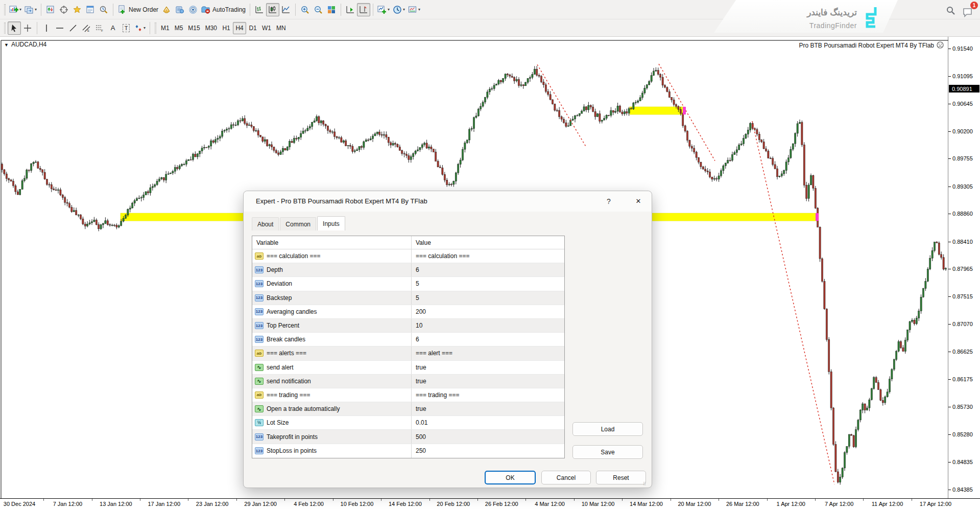  I want to click on ok-button: OK, so click(510, 477).